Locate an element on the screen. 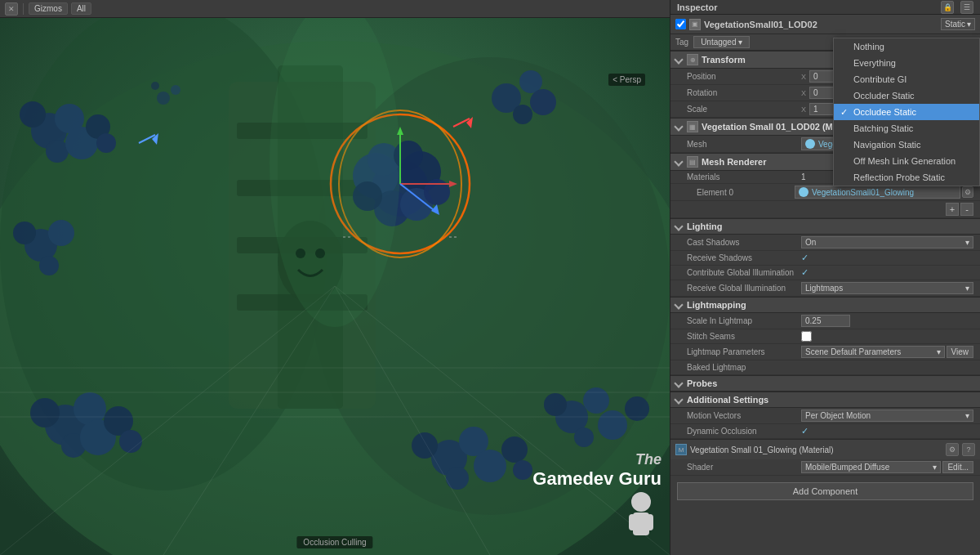  dropdown-item-nothing: Nothing is located at coordinates (906, 47).